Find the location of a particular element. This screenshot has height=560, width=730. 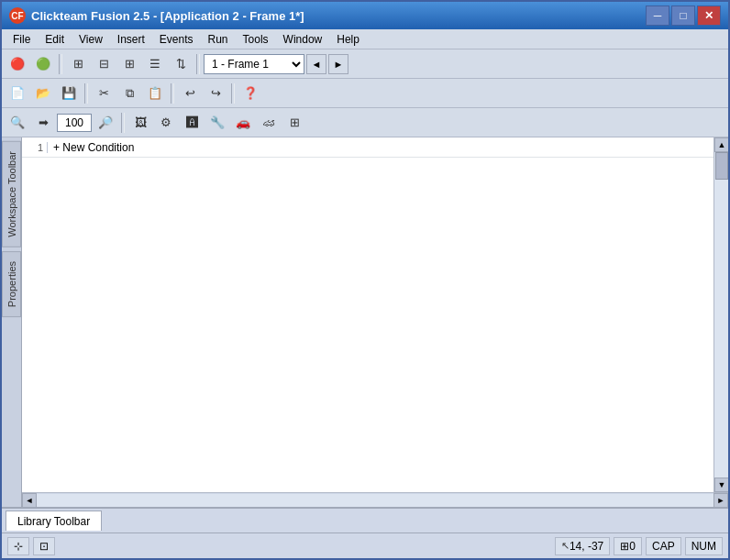

properties-tab: Properties is located at coordinates (11, 284).